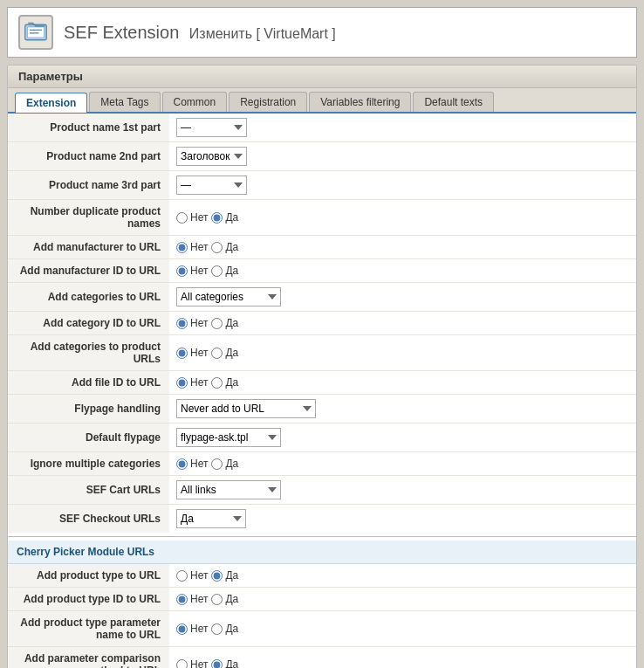 The height and width of the screenshot is (668, 644). What do you see at coordinates (216, 248) in the screenshot?
I see `radio-add-manufacturer-url-yes` at bounding box center [216, 248].